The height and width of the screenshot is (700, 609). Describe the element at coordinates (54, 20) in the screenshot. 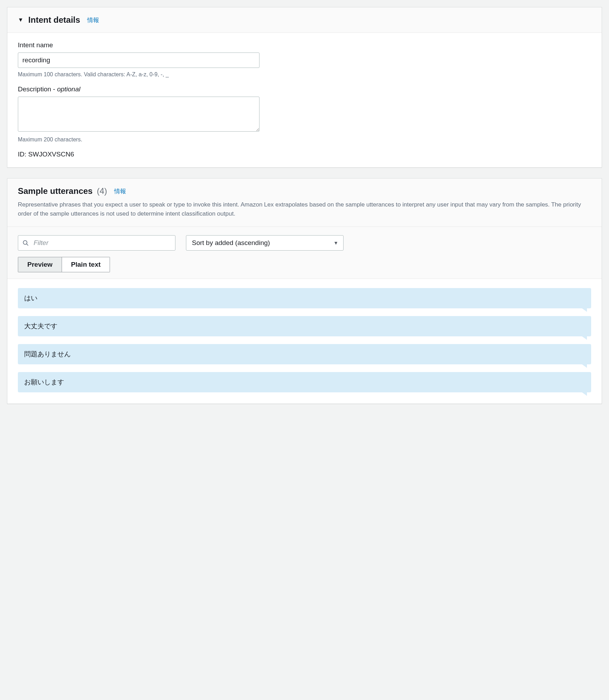

I see `intent-details-title: Intent details` at that location.